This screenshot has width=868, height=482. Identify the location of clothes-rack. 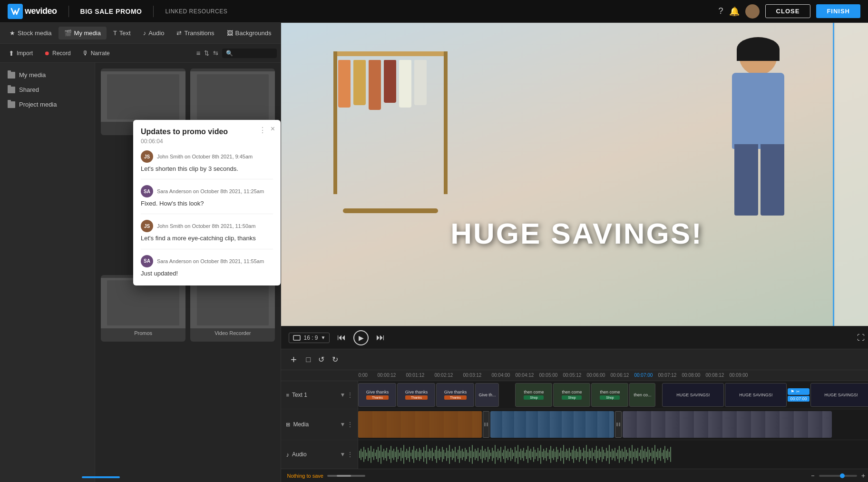
(390, 132).